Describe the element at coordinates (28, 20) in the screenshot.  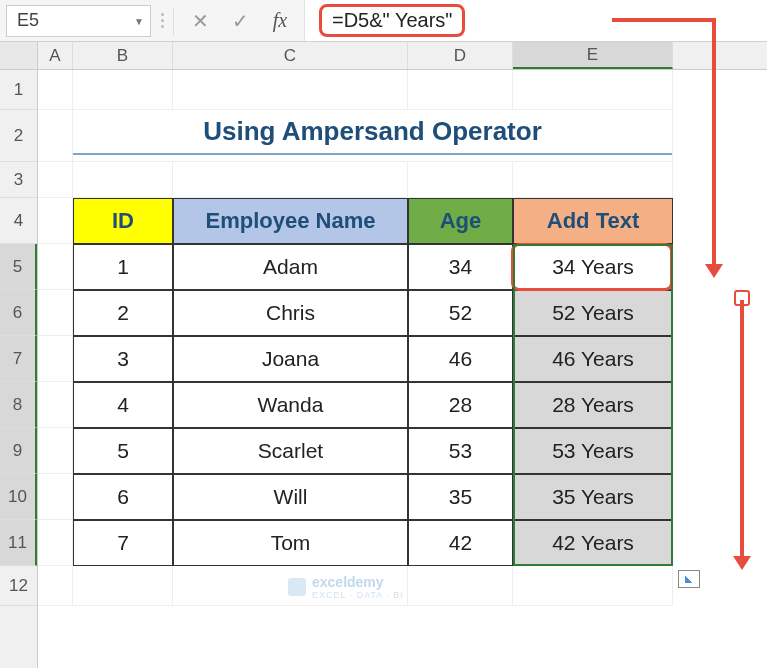
I see `name-box-value: E5` at that location.